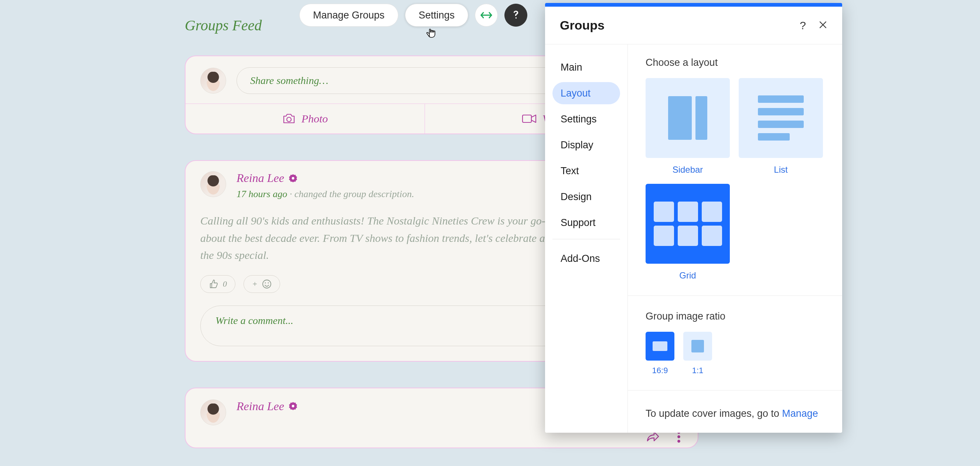 The image size is (980, 466). Describe the element at coordinates (714, 413) in the screenshot. I see `cover-note-text: To update cover images, go to` at that location.